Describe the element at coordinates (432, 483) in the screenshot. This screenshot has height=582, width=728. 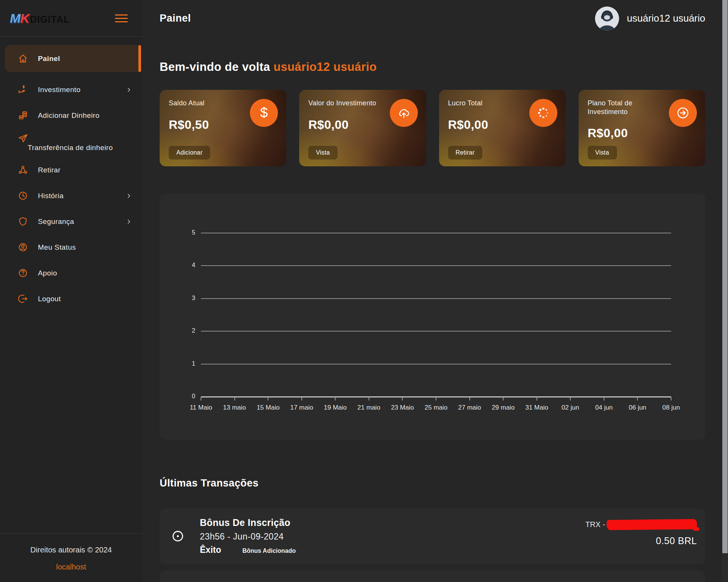
I see `transactions-heading: Últimas Transações` at that location.